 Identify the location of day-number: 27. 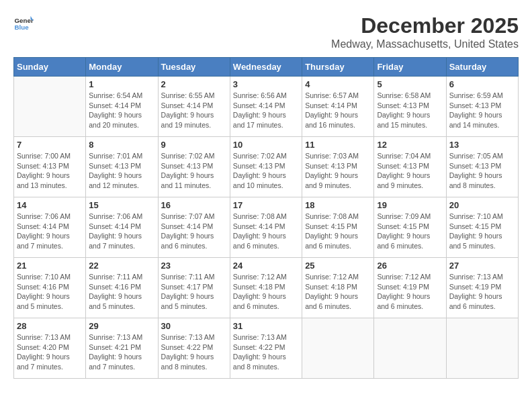
(482, 266).